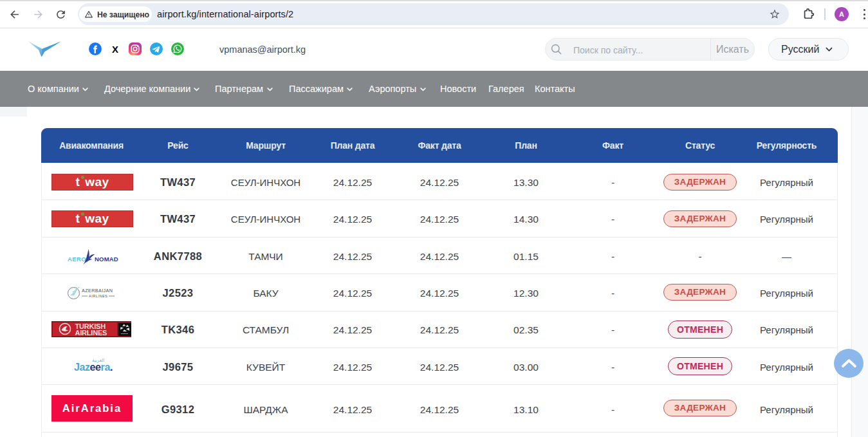  I want to click on svg-text: AZERBAIJAN, so click(97, 291).